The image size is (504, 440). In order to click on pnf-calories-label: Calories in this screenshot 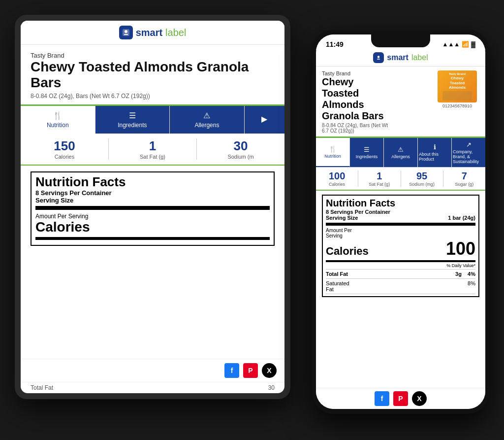, I will do `click(347, 251)`.